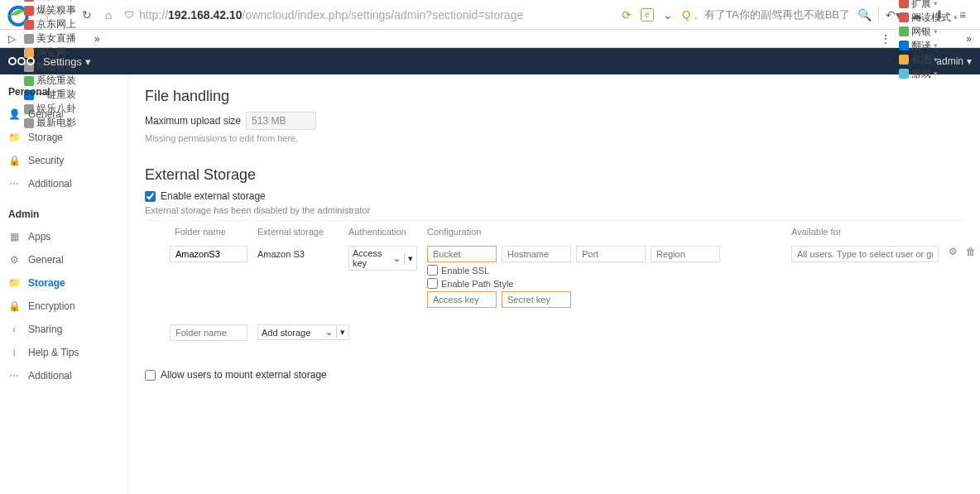  What do you see at coordinates (64, 214) in the screenshot?
I see `sidebar-head-admin: Admin` at bounding box center [64, 214].